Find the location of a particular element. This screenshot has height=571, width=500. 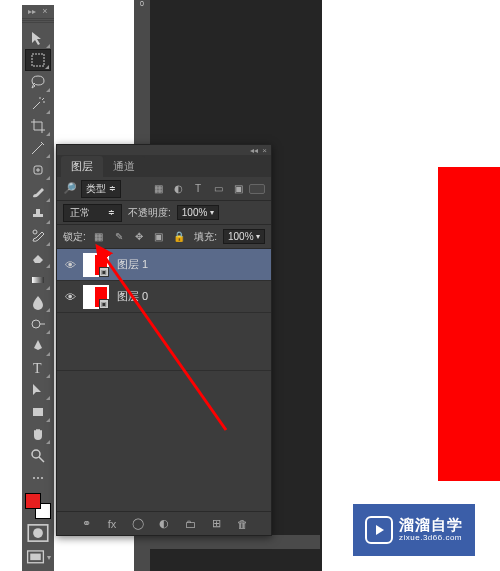

shape-tool is located at coordinates (38, 412).